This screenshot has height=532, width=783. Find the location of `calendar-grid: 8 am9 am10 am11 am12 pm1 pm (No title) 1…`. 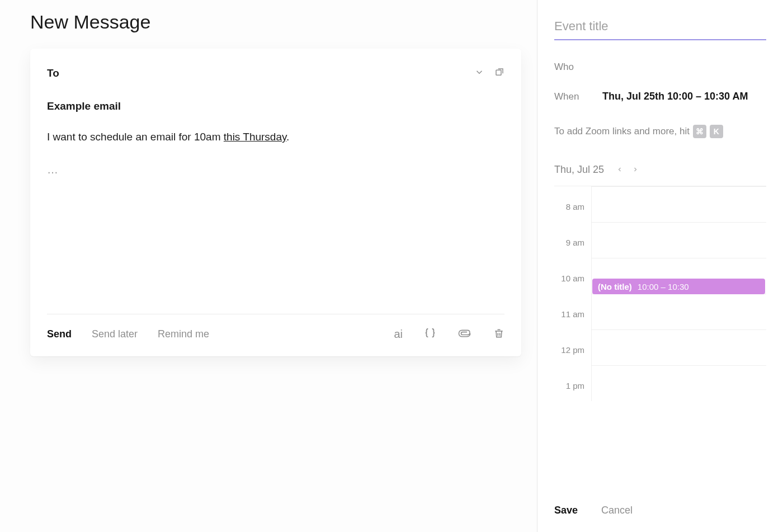

calendar-grid: 8 am9 am10 am11 am12 pm1 pm (No title) 1… is located at coordinates (660, 332).